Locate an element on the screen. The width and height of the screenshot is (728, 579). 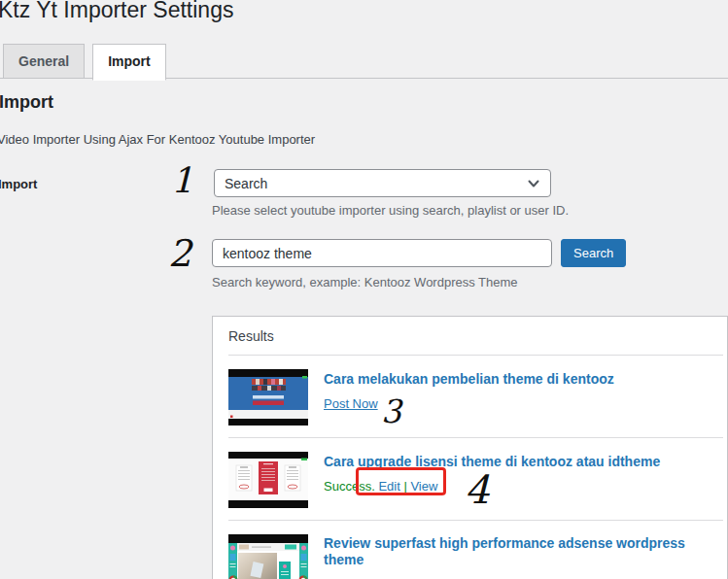
tab-general: General is located at coordinates (44, 61).